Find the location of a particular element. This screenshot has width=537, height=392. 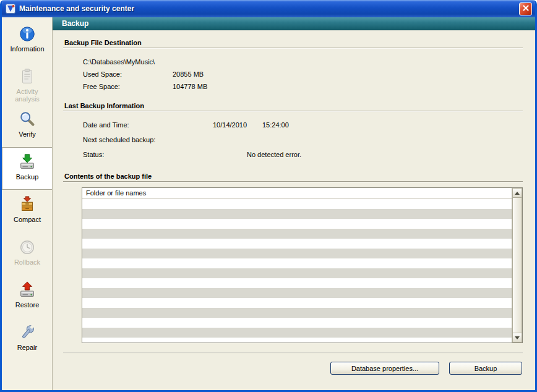

status-value: No detected error. is located at coordinates (274, 155).